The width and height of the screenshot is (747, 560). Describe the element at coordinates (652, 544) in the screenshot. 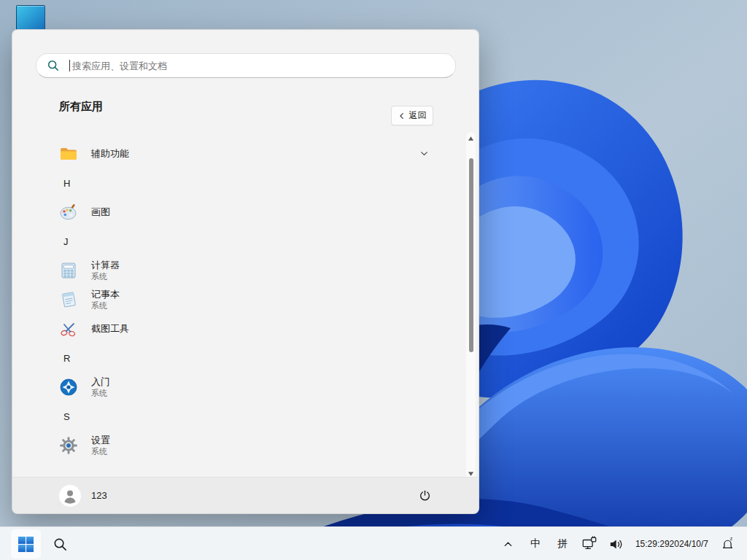

I see `clock-time: 15:29:29` at that location.